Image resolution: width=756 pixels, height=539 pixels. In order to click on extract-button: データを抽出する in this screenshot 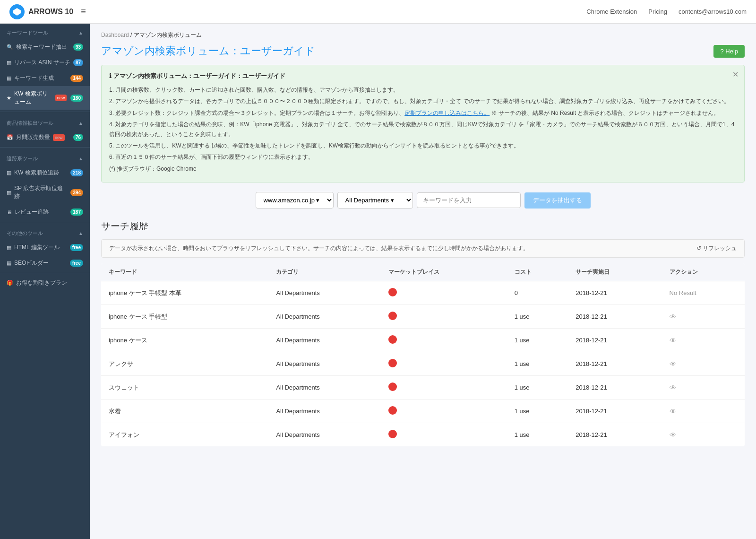, I will do `click(558, 200)`.